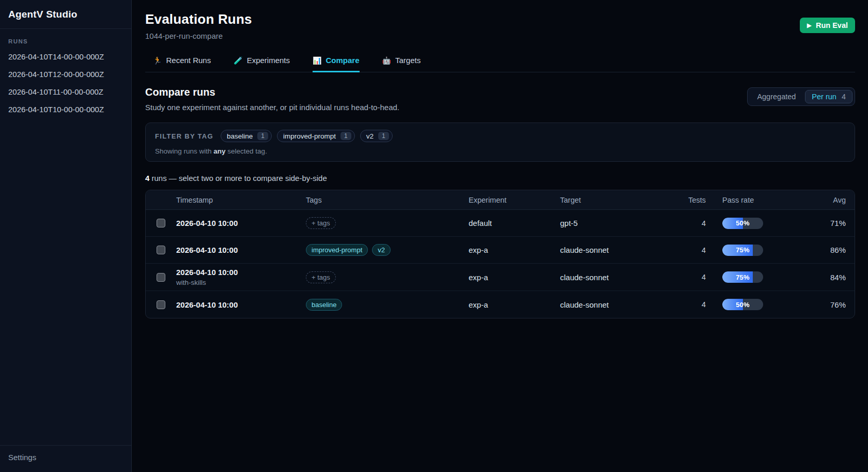 The width and height of the screenshot is (868, 472). What do you see at coordinates (617, 223) in the screenshot?
I see `run-target: gpt-5` at bounding box center [617, 223].